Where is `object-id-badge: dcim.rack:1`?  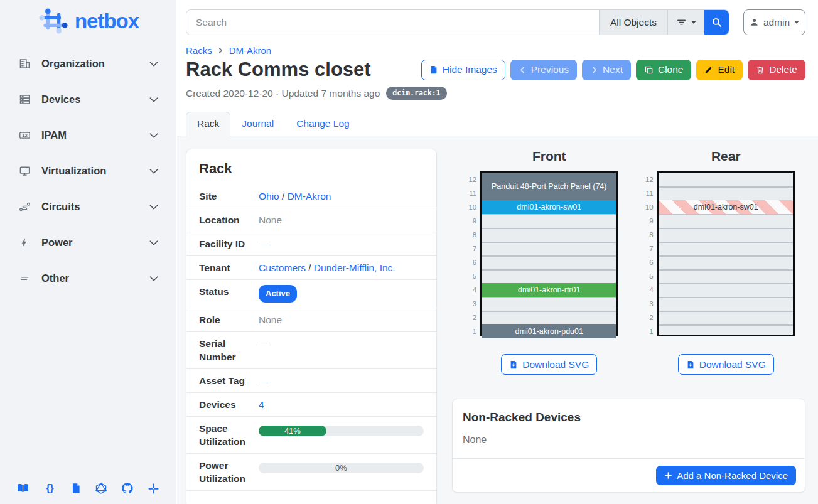
object-id-badge: dcim.rack:1 is located at coordinates (416, 93).